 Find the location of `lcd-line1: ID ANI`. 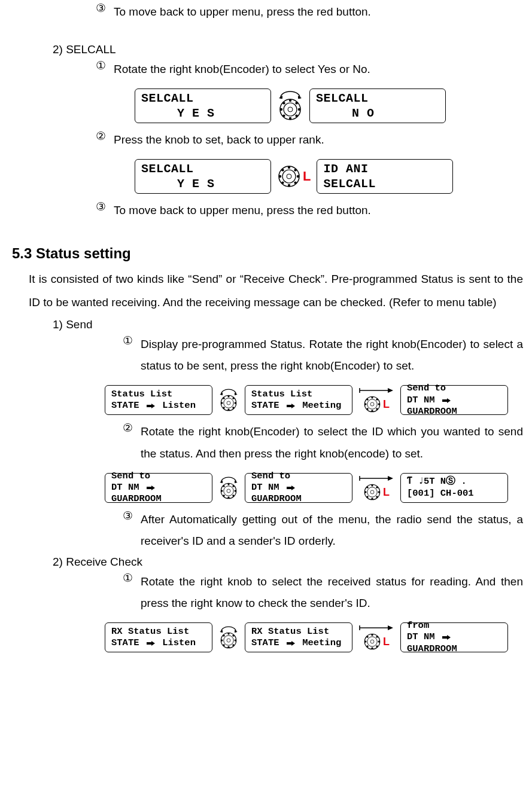

lcd-line1: ID ANI is located at coordinates (385, 169).